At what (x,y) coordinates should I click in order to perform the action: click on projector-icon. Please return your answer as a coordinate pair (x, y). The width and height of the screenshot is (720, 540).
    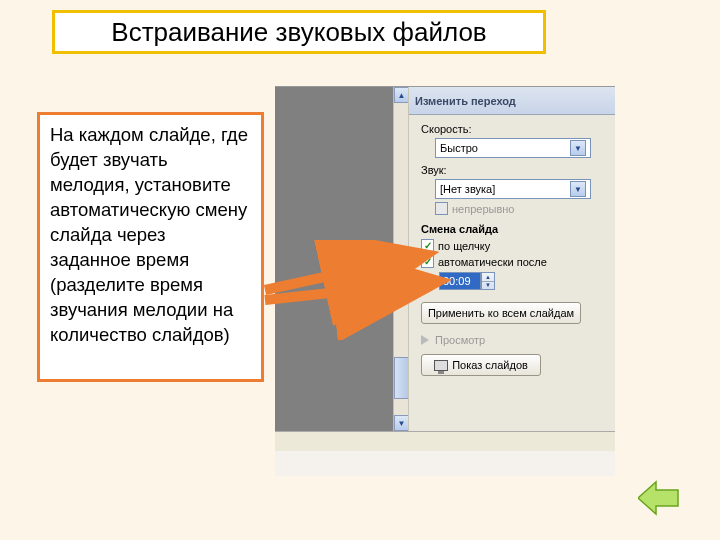
    Looking at the image, I should click on (441, 366).